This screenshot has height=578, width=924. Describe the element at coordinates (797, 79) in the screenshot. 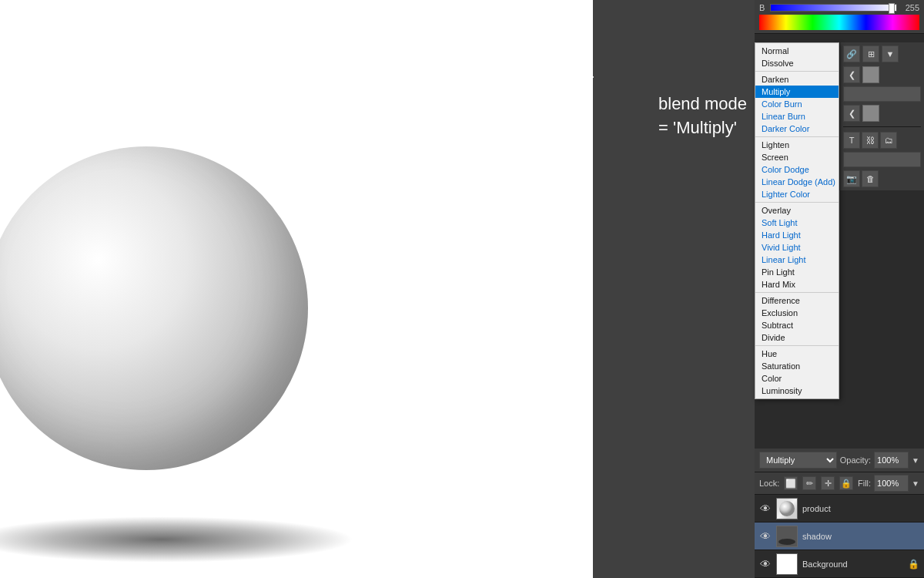

I see `blend-item-darken: Darken` at that location.